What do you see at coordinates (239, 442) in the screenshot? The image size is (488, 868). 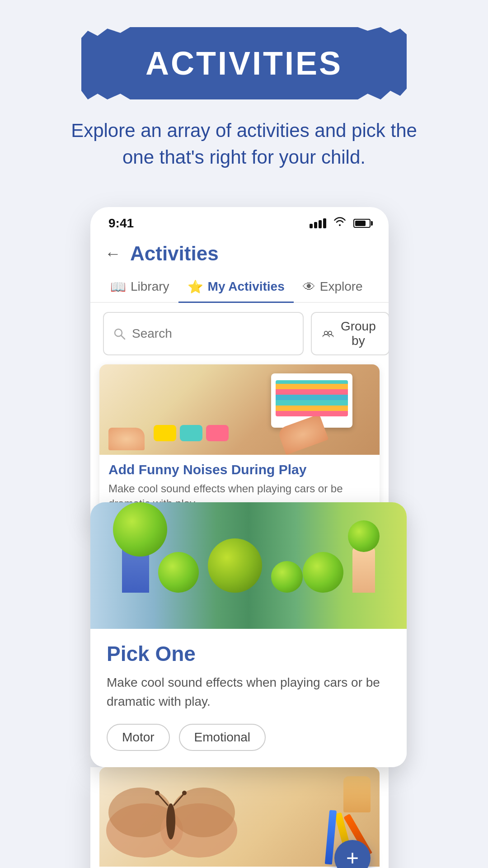 I see `activity-card-1: Add Funny Noises During Play Make cool s…` at bounding box center [239, 442].